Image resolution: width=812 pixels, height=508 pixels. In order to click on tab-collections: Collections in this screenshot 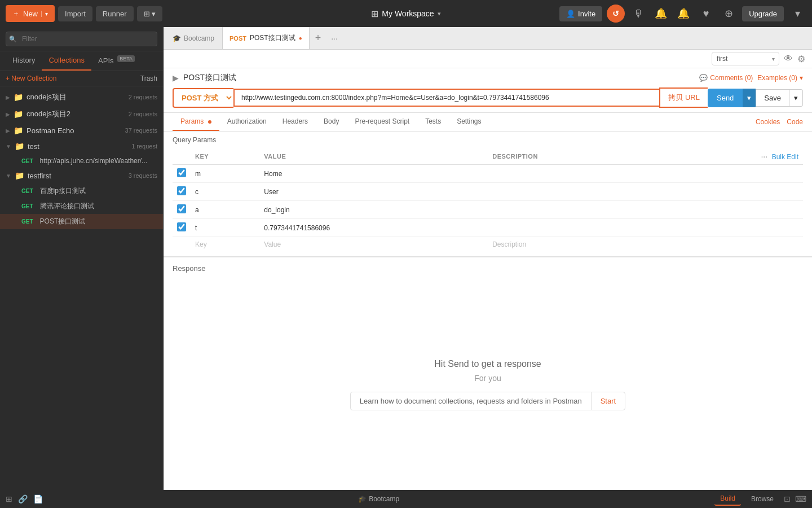, I will do `click(67, 61)`.